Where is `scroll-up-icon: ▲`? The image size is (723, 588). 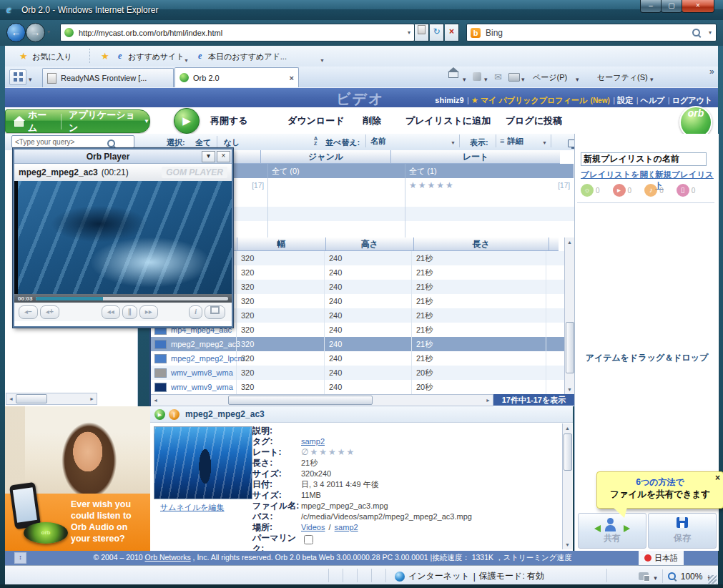 scroll-up-icon: ▲ is located at coordinates (568, 428).